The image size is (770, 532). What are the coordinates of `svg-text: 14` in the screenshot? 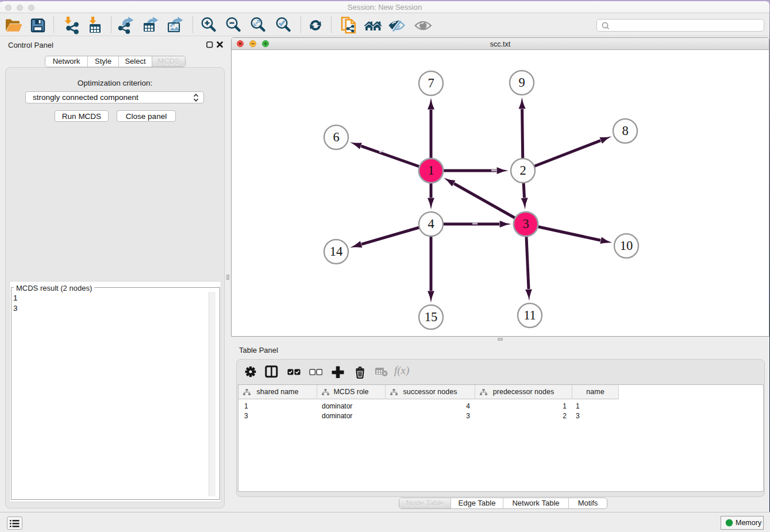 It's located at (337, 252).